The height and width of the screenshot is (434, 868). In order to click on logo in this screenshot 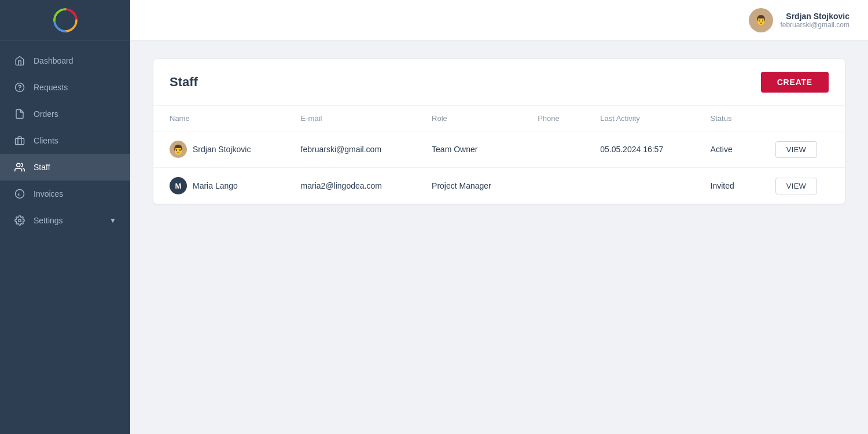, I will do `click(65, 20)`.